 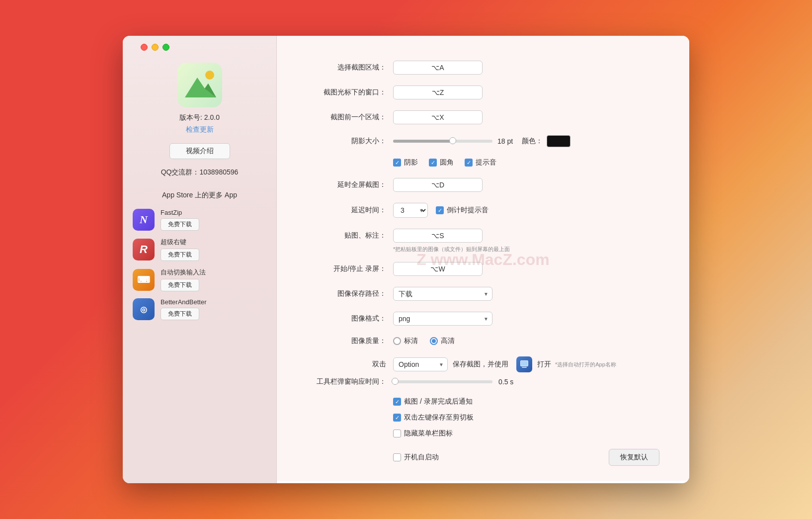 What do you see at coordinates (453, 141) in the screenshot?
I see `shadow-slider-thumb` at bounding box center [453, 141].